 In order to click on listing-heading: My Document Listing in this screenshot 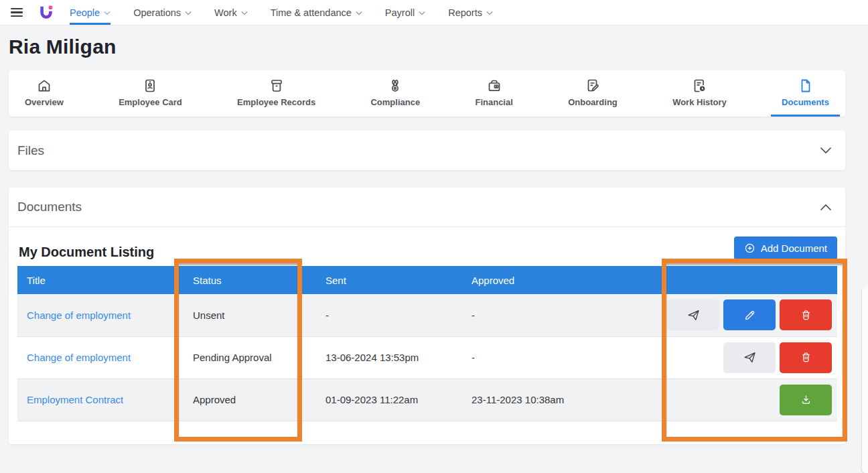, I will do `click(86, 252)`.